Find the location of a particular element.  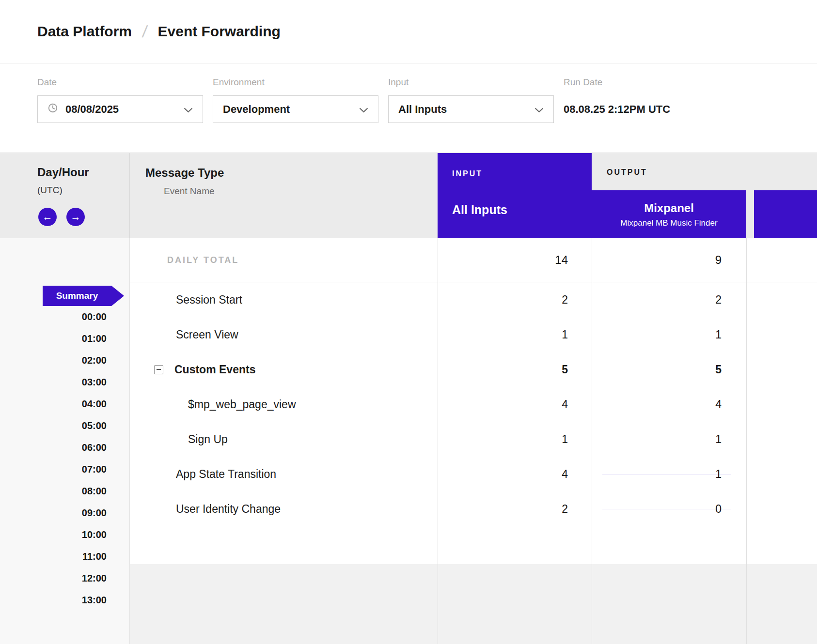

event-name-label: Sign Up is located at coordinates (208, 440).